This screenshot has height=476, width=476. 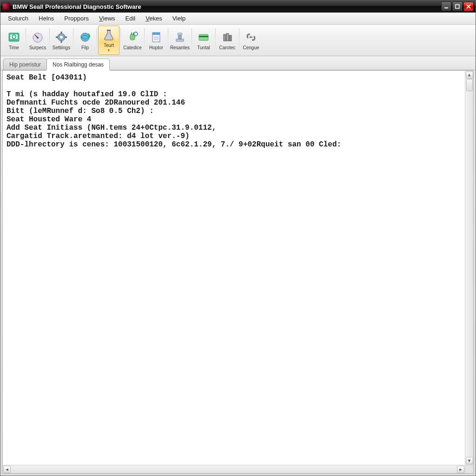 I want to click on horizontal-scrollbar: ◄ ►, so click(x=234, y=469).